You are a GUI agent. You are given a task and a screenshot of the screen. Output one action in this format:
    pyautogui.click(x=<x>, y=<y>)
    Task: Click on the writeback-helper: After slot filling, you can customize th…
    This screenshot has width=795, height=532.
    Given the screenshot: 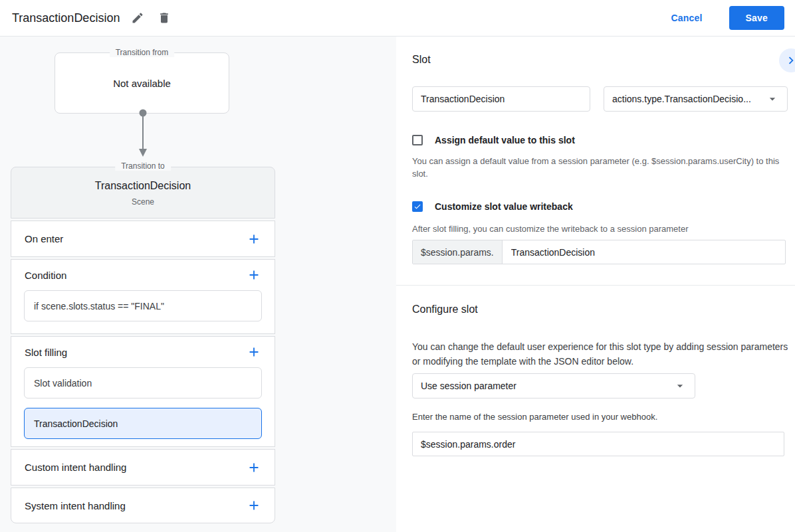 What is the action you would take?
    pyautogui.click(x=601, y=228)
    